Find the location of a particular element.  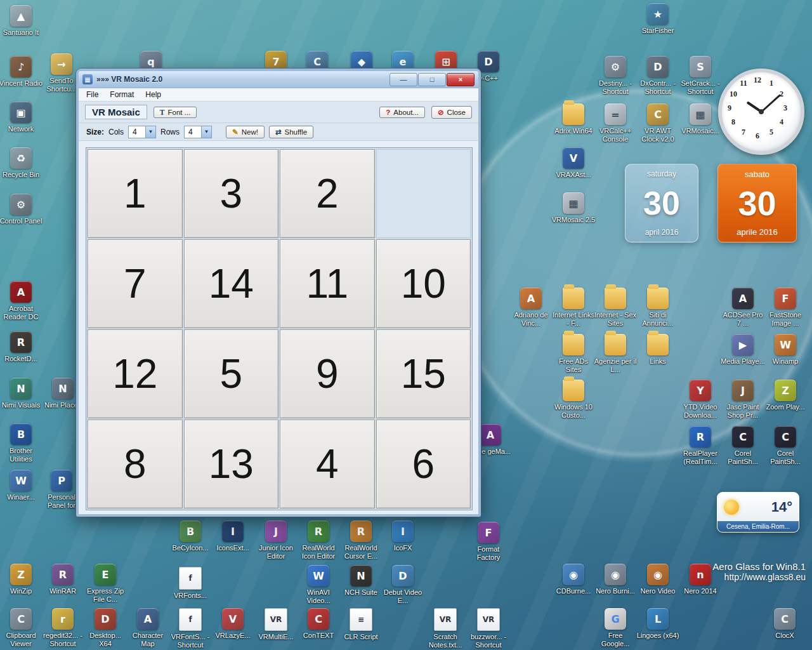

desktop-icon-starfisher: ★StarFisher is located at coordinates (658, 19).